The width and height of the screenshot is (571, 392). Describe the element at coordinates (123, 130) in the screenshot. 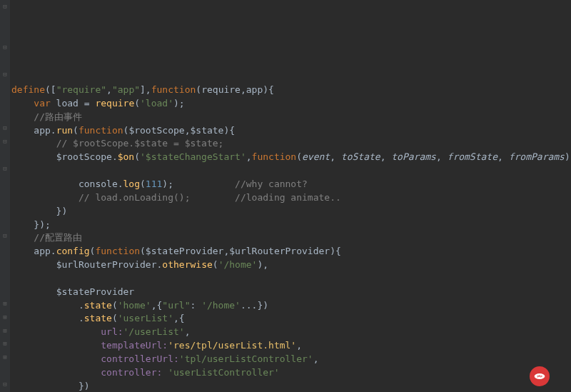

I see `code-line: app.run(function($rootScope,$state){` at that location.